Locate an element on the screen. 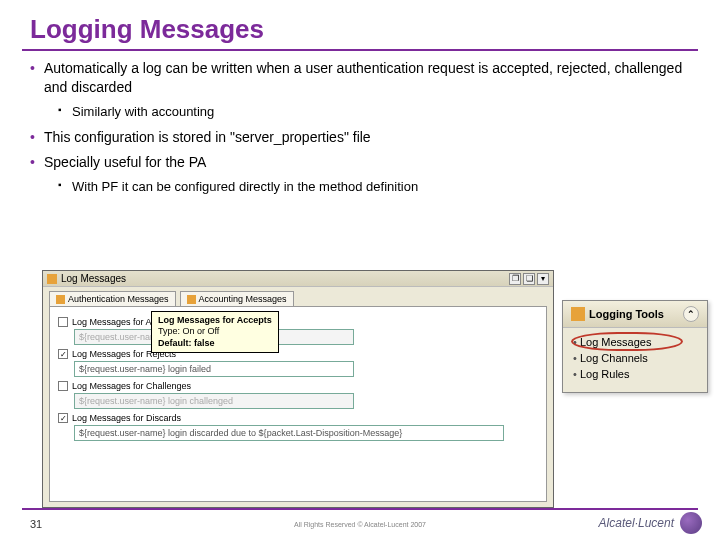 This screenshot has width=720, height=540. window-restore-icon: ❏ is located at coordinates (529, 279).